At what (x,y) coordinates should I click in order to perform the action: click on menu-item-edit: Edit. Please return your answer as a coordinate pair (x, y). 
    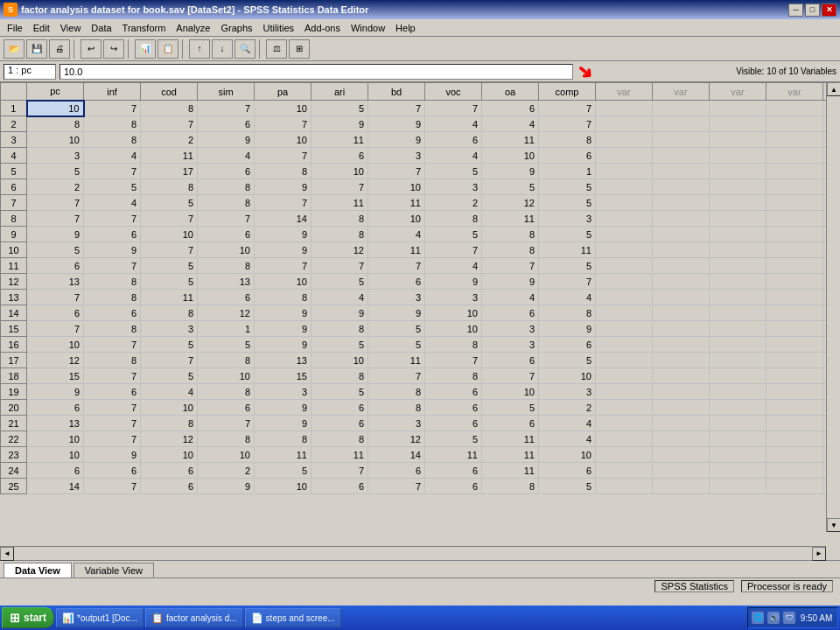
    Looking at the image, I should click on (42, 28).